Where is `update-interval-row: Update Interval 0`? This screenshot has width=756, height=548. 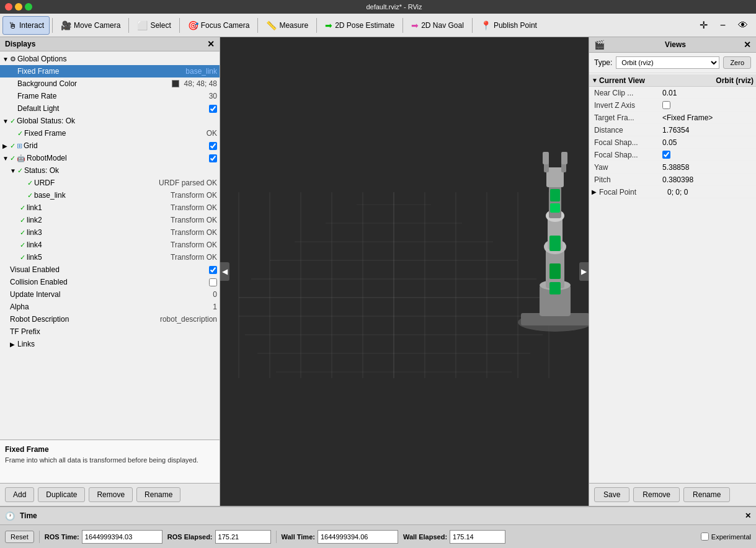
update-interval-row: Update Interval 0 is located at coordinates (110, 294).